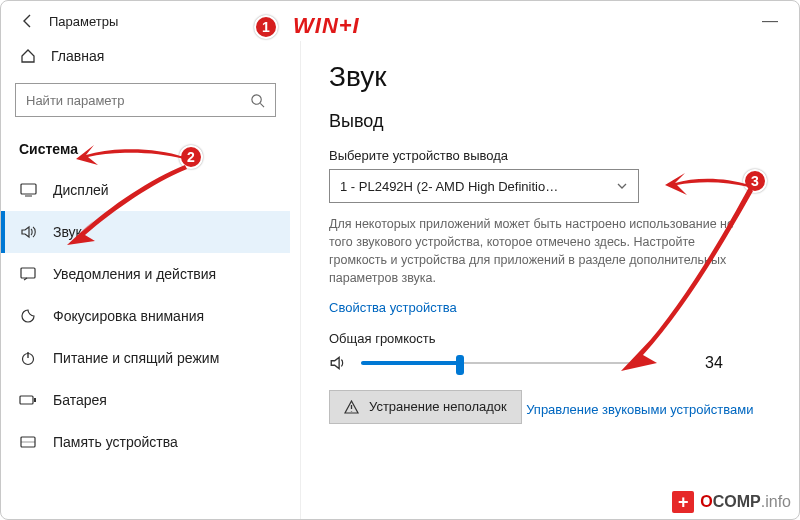 This screenshot has height=520, width=800. I want to click on sidebar-item-label: Дисплей, so click(81, 190).